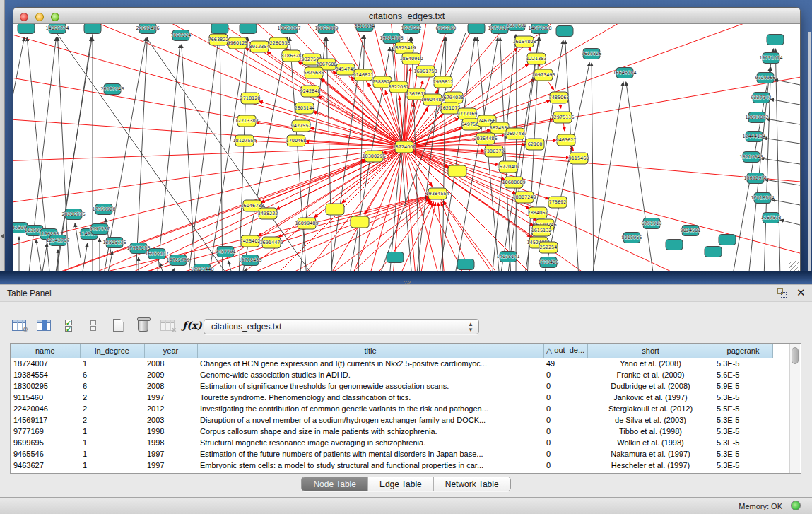 This screenshot has height=514, width=812. Describe the element at coordinates (392, 386) in the screenshot. I see `table-row: 1830029562008Estimation of significance …` at that location.